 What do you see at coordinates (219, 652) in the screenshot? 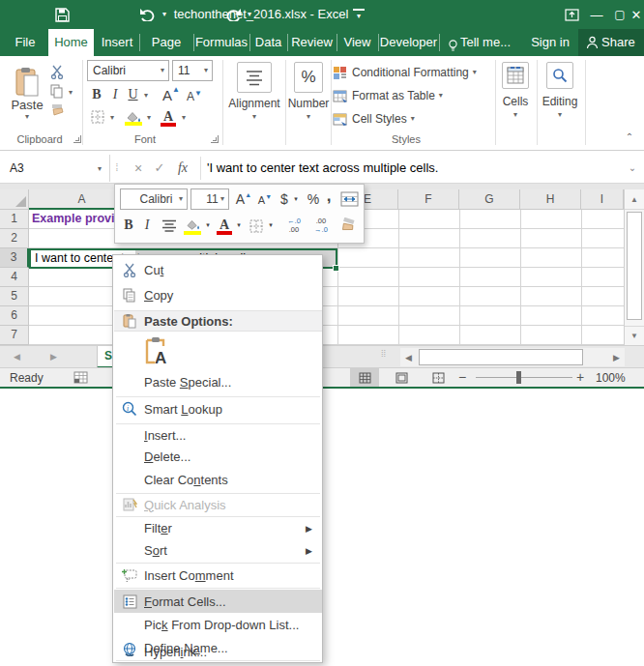
I see `menu-item-hyperlink: Hyperlink...` at bounding box center [219, 652].